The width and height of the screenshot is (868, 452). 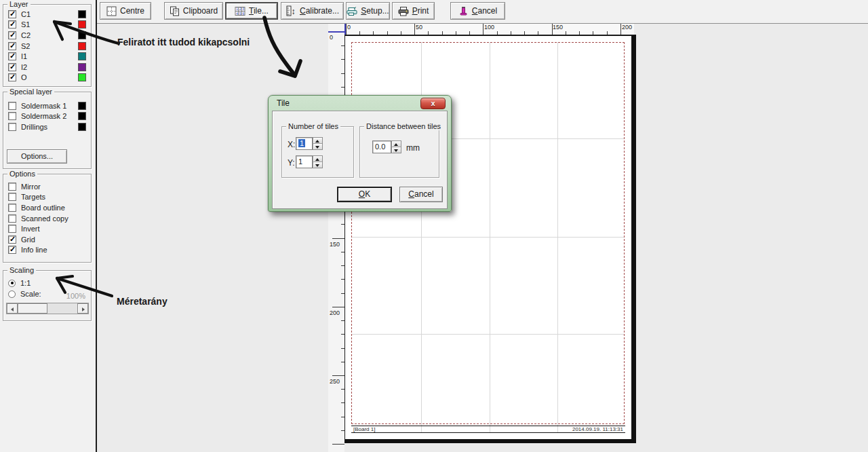 What do you see at coordinates (37, 156) in the screenshot?
I see `options-button: Options...` at bounding box center [37, 156].